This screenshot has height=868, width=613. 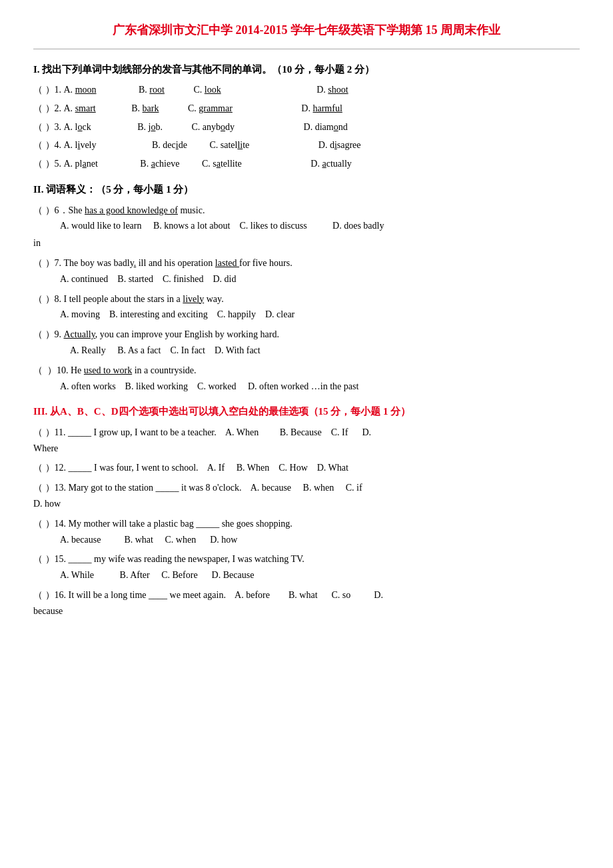 What do you see at coordinates (306, 90) in the screenshot?
I see `q1: （ ）1. A. moon B. root C. look D. shoot` at bounding box center [306, 90].